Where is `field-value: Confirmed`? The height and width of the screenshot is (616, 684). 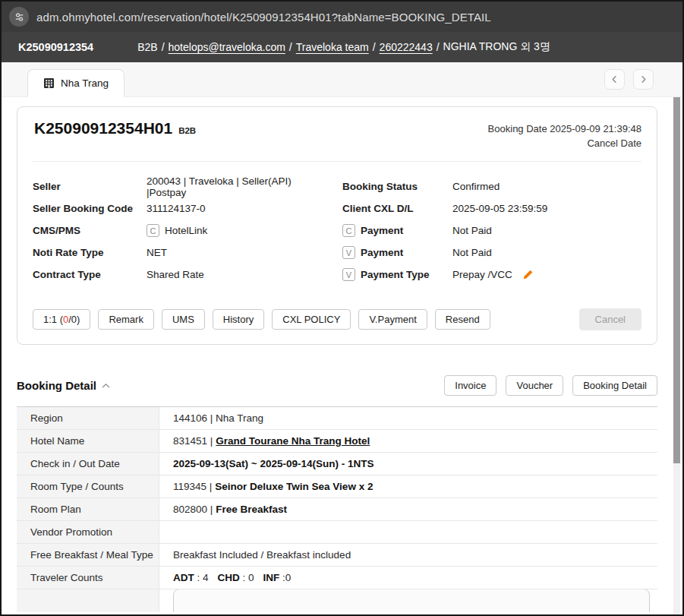 field-value: Confirmed is located at coordinates (476, 187).